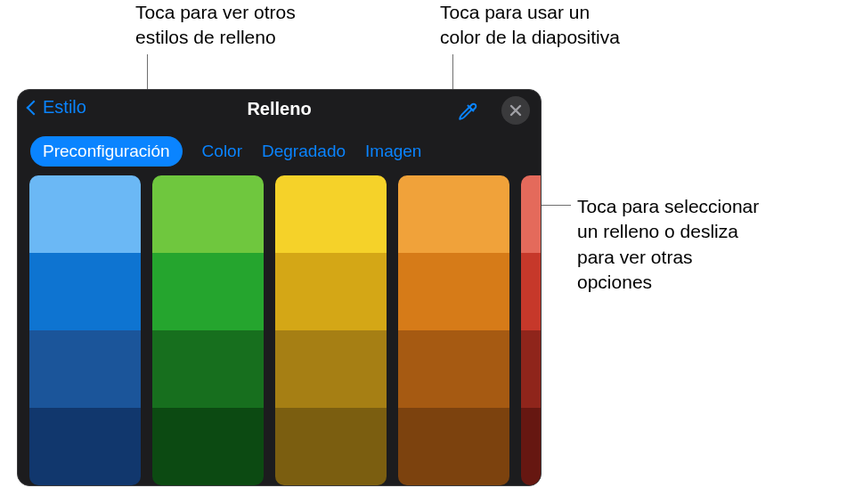 The width and height of the screenshot is (847, 504). Describe the element at coordinates (107, 151) in the screenshot. I see `tab-preset: Preconfiguración` at that location.